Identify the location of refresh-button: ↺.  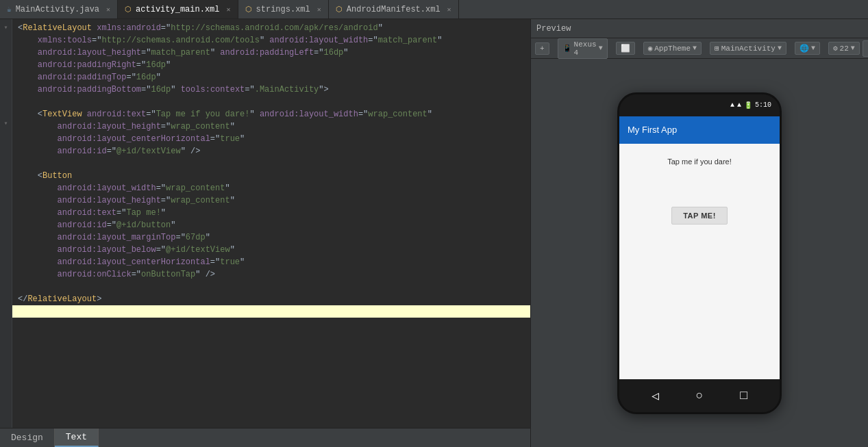
(865, 49).